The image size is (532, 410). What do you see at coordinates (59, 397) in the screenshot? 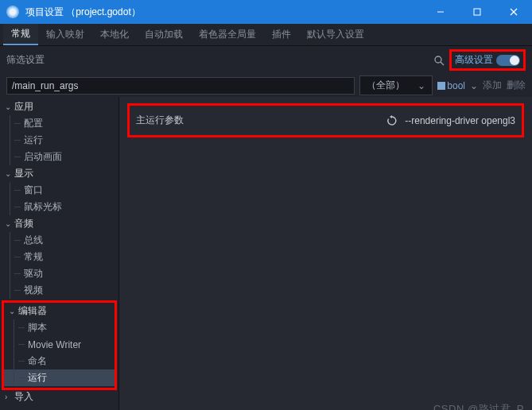
I see `tree-node-import: ›导入` at bounding box center [59, 397].